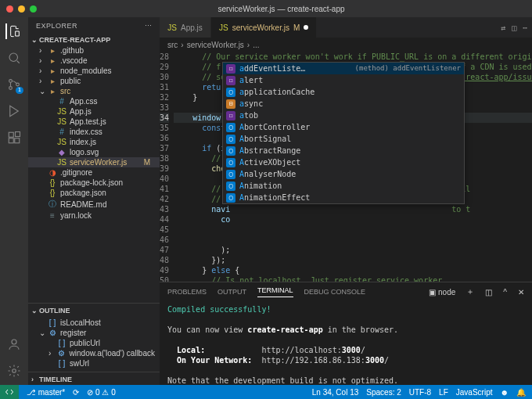  Describe the element at coordinates (383, 393) in the screenshot. I see `indentation: Spaces: 2` at that location.